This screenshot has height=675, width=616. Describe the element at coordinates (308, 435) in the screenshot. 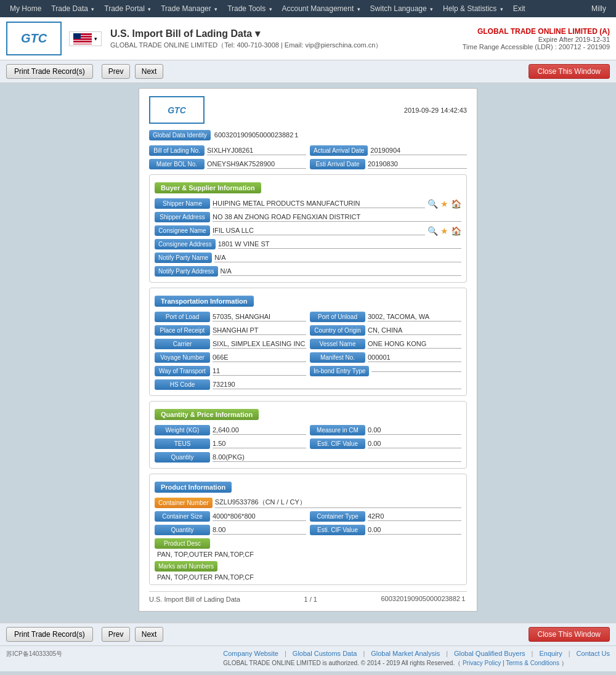

I see `quantity-price-section: Quantity & Price Information Weight (KG)…` at that location.